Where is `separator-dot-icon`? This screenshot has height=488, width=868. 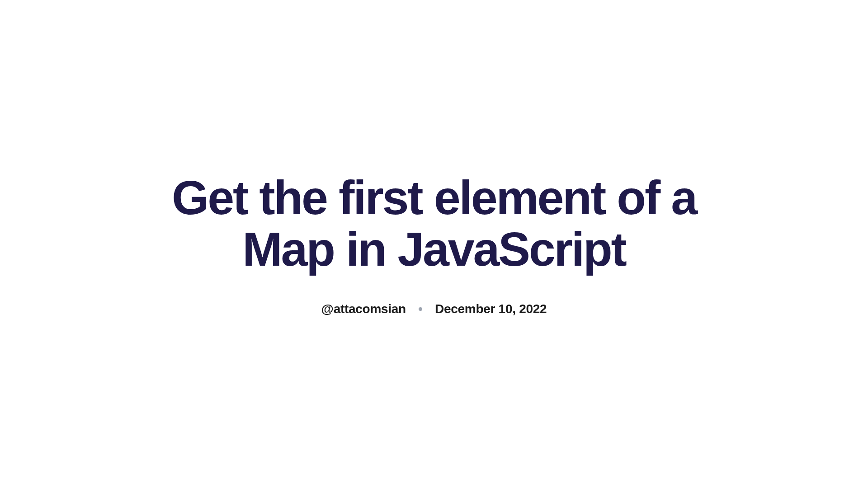
separator-dot-icon is located at coordinates (420, 309).